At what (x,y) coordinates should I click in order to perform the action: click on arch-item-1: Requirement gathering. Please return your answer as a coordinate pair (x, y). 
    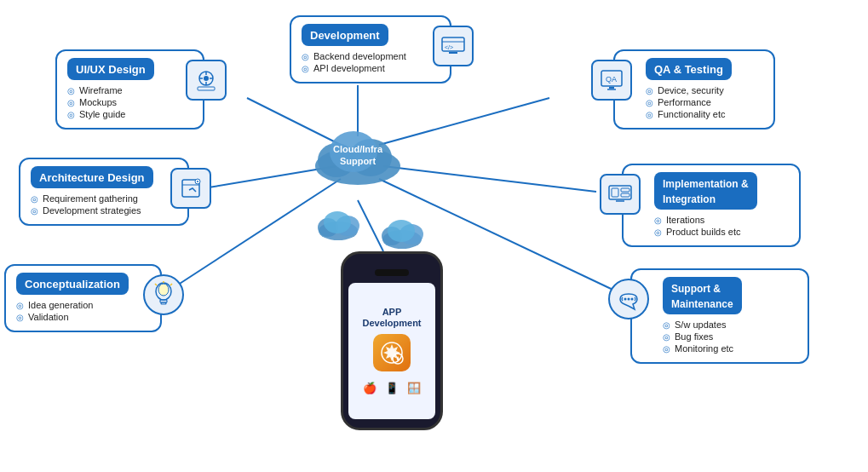
    Looking at the image, I should click on (104, 199).